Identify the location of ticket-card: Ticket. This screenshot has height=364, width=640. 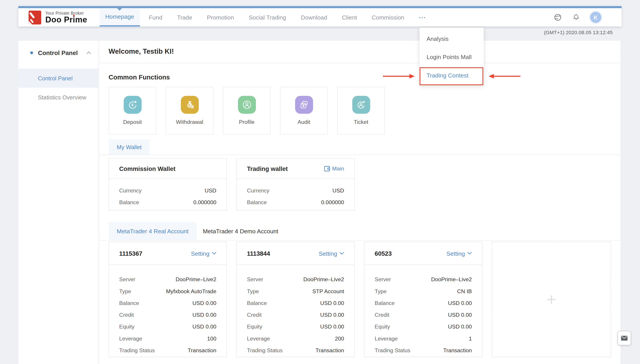
(361, 110).